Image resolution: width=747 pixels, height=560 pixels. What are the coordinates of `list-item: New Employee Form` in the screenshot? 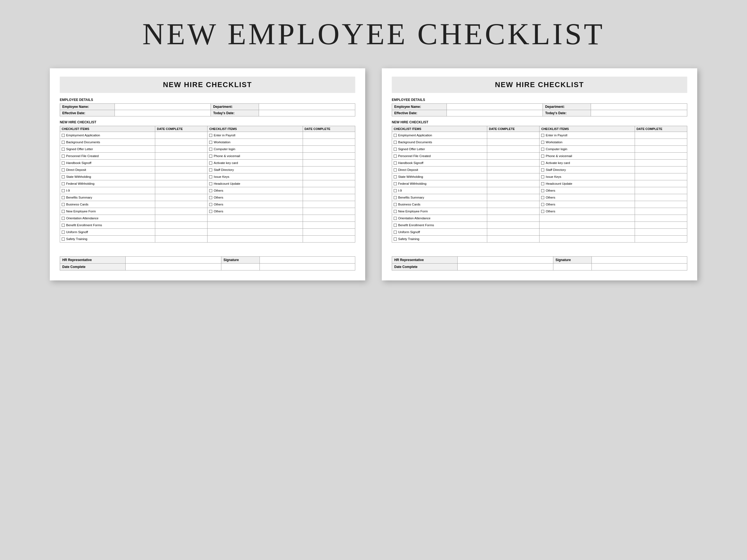 It's located at (440, 211).